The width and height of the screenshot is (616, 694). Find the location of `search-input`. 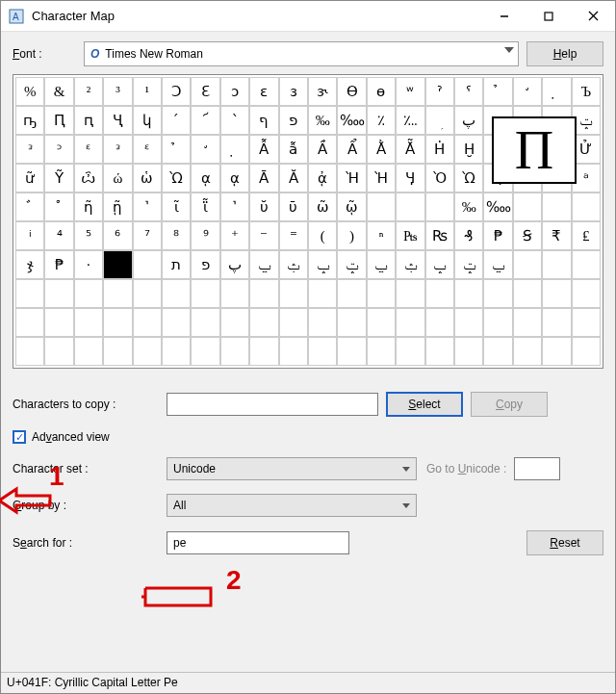

search-input is located at coordinates (258, 543).